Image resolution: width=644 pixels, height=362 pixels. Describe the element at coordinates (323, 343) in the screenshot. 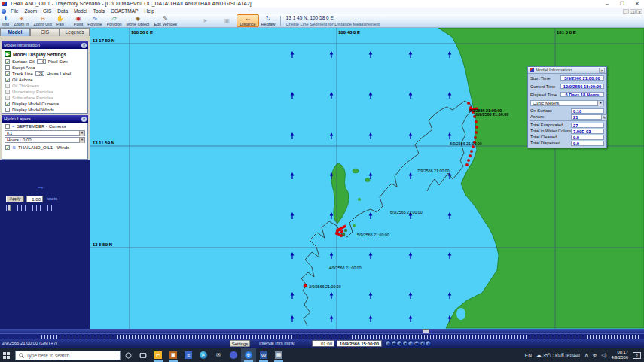

I see `interval-input: 01:00` at that location.